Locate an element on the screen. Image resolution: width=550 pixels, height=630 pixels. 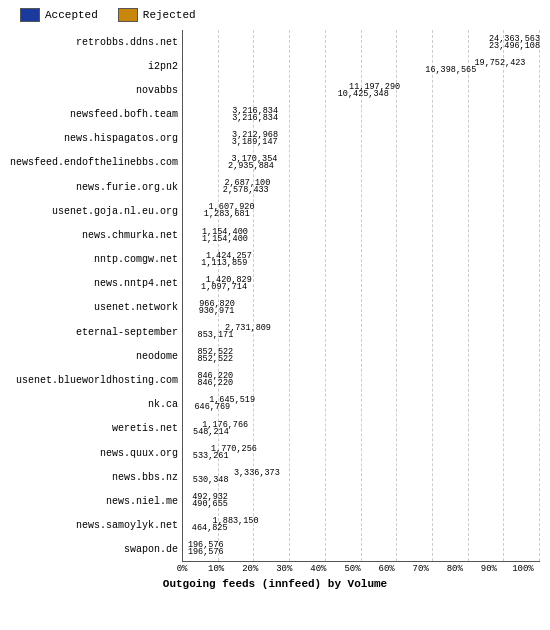
y-label: eternal-september is located at coordinates (94, 332).